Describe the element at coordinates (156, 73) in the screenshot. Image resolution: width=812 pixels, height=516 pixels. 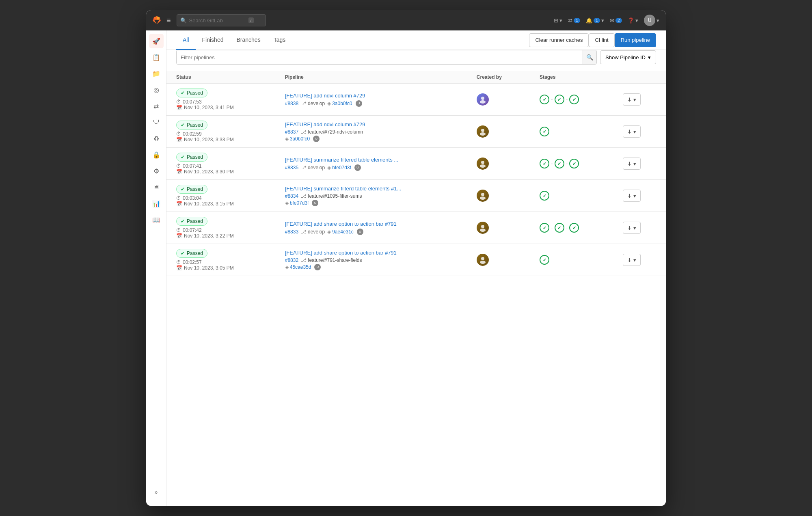
I see `sidebar-item-repository: 📁` at that location.